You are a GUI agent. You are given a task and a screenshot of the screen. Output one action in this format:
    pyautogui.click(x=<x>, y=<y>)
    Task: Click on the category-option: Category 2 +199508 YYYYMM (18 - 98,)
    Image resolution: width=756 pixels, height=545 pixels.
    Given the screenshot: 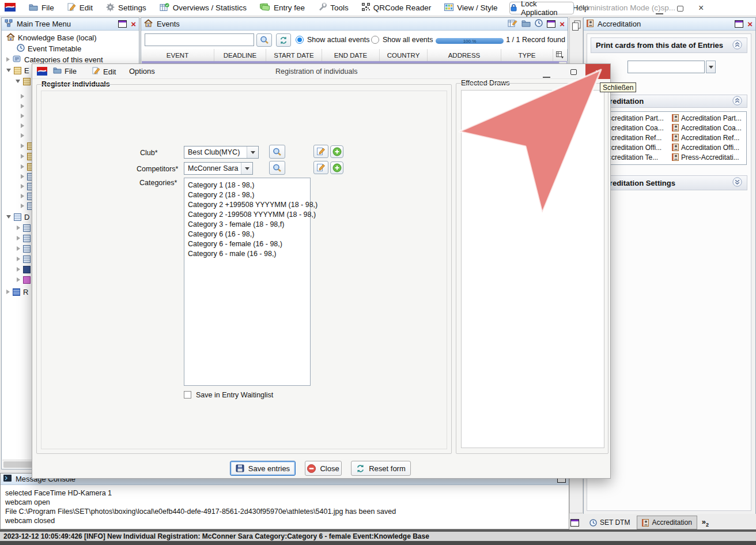 What is the action you would take?
    pyautogui.click(x=247, y=204)
    